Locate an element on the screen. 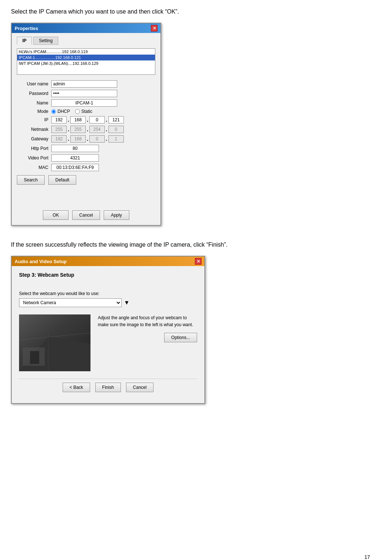  webcam-preview-row: 2006 08 24 15:55:13 is located at coordinates (108, 343).